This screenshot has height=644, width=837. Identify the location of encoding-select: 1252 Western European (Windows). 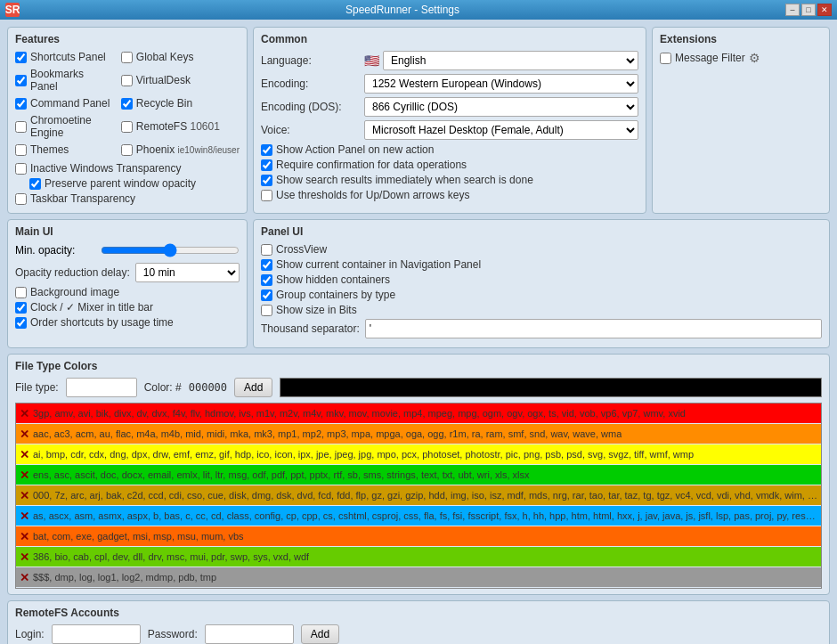
(501, 84).